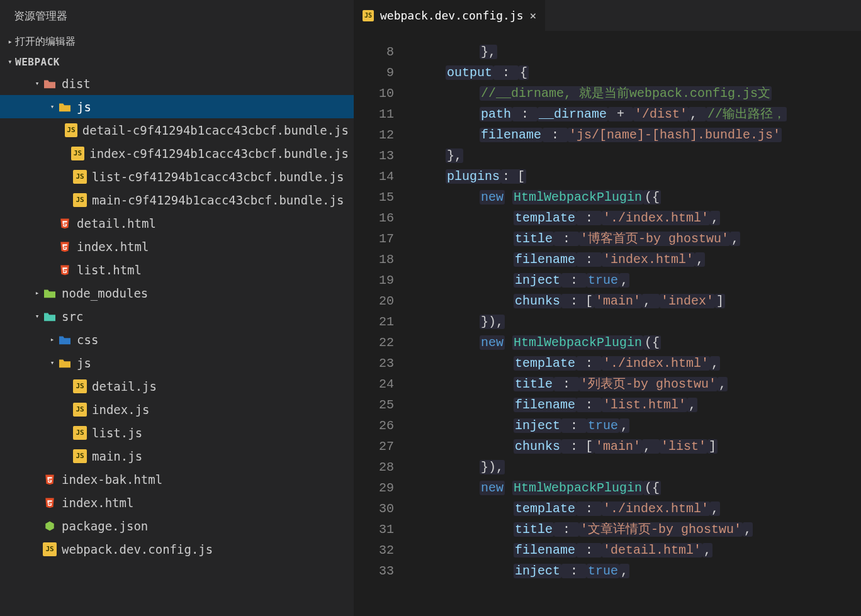 Image resolution: width=861 pixels, height=616 pixels. Describe the element at coordinates (374, 115) in the screenshot. I see `line-number: 11` at that location.